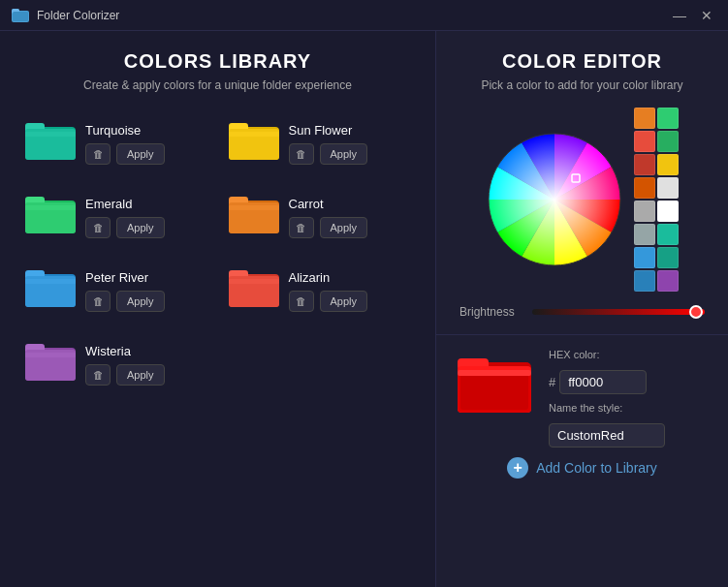 Image resolution: width=728 pixels, height=587 pixels. Describe the element at coordinates (696, 312) in the screenshot. I see `brightness-thumb` at that location.